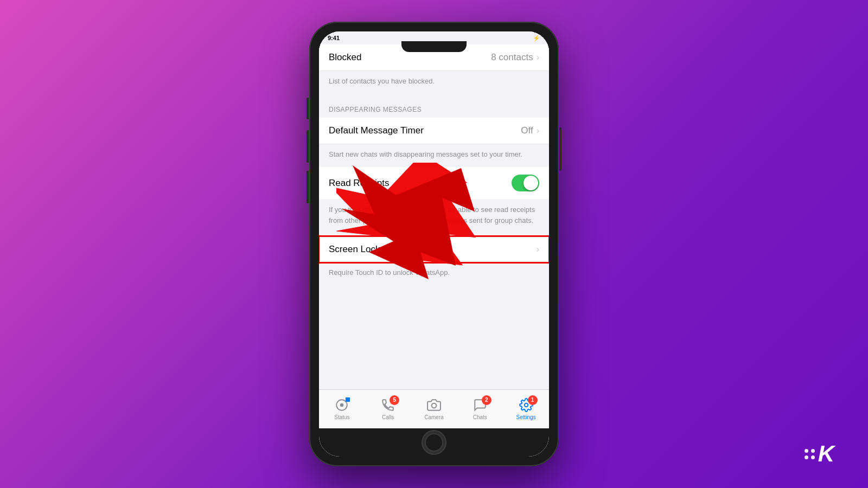 The image size is (868, 488). What do you see at coordinates (434, 183) in the screenshot?
I see `read-receipts-row: Read Receipts` at bounding box center [434, 183].